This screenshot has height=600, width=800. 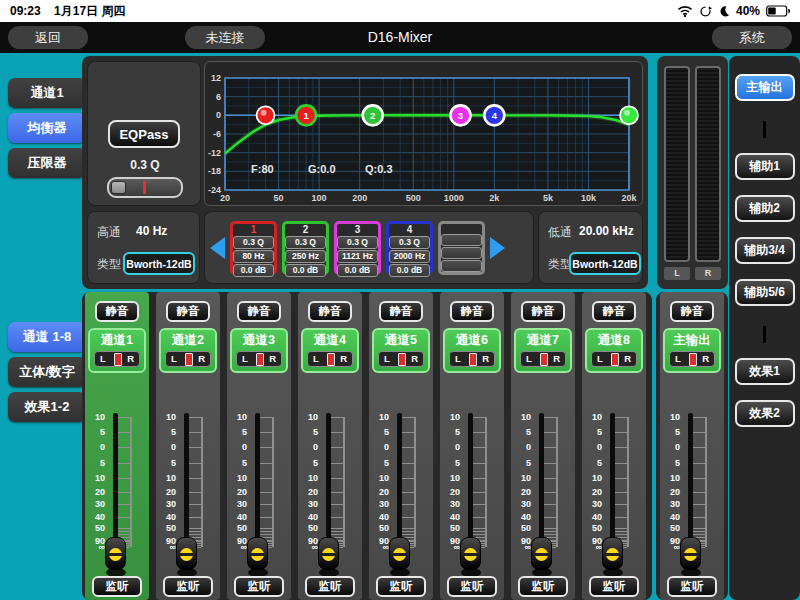 What do you see at coordinates (118, 188) in the screenshot?
I see `q-slider-knob` at bounding box center [118, 188].